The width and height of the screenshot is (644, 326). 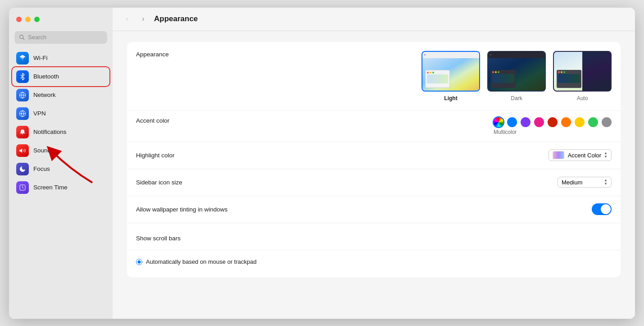 I want to click on sound-icon, so click(x=23, y=151).